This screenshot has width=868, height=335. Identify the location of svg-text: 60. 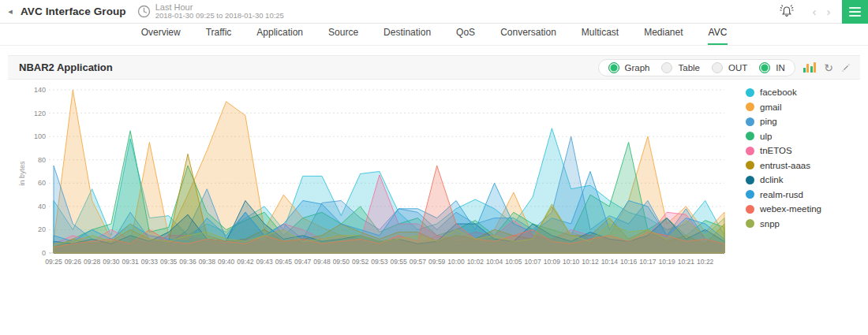
(42, 183).